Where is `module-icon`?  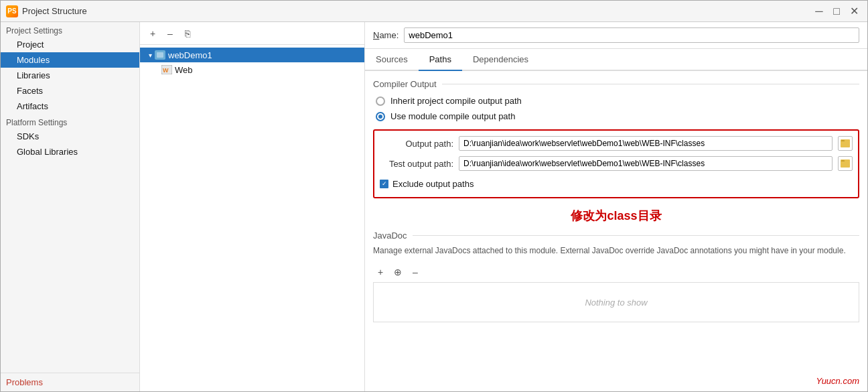
module-icon is located at coordinates (160, 55).